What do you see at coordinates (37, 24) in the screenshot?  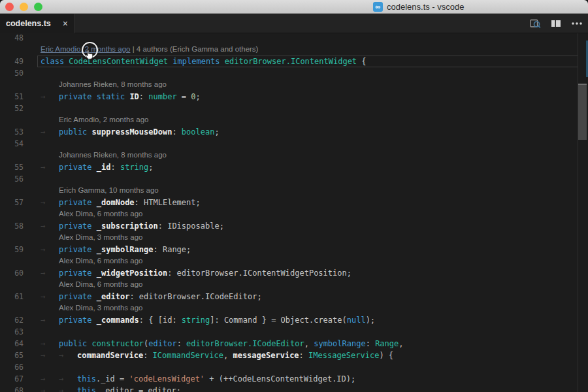 I see `tab-codelens-ts: codelens.ts ×` at bounding box center [37, 24].